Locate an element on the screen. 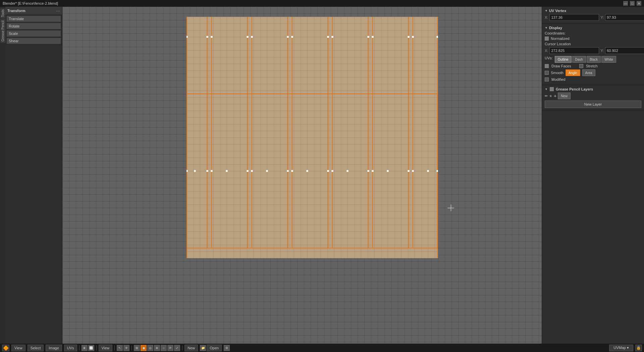 The width and height of the screenshot is (644, 352). x-label: X: is located at coordinates (546, 17).